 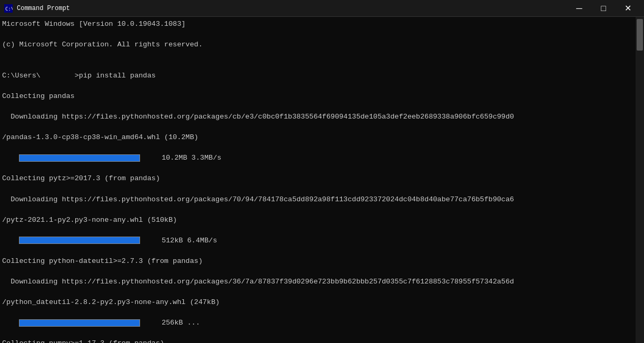 I want to click on scrollbar-thumb, so click(x=640, y=35).